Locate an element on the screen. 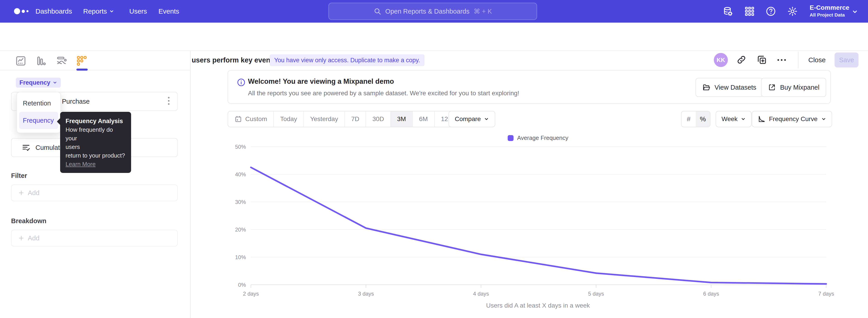  svg-text: 3 days is located at coordinates (366, 294).